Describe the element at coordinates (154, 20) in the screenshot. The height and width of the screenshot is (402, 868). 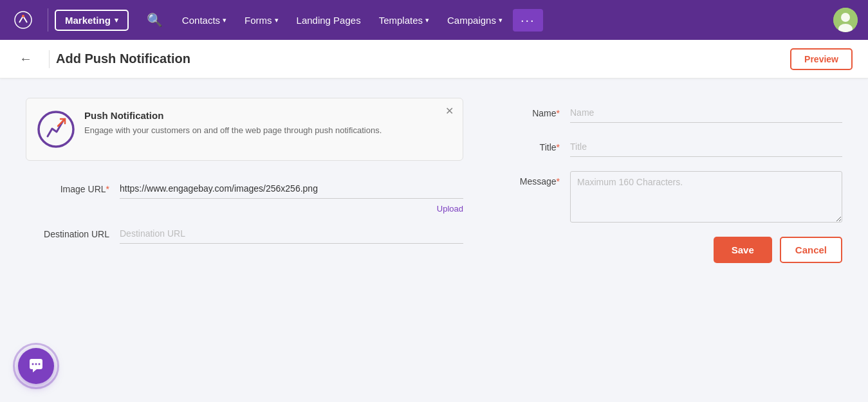
I see `search-icon: 🔍` at that location.